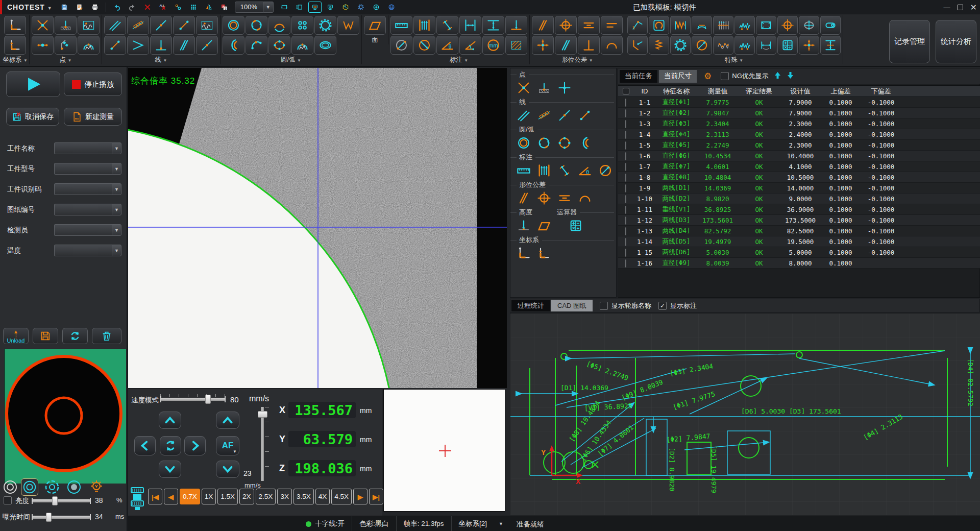  I want to click on gear-circle-icon, so click(680, 45).